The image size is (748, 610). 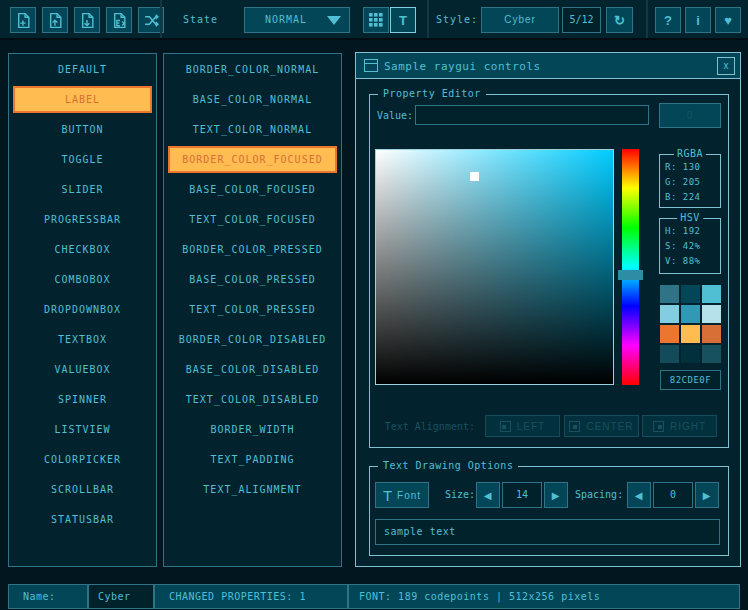 What do you see at coordinates (82, 100) in the screenshot?
I see `control-list-item: LABEL` at bounding box center [82, 100].